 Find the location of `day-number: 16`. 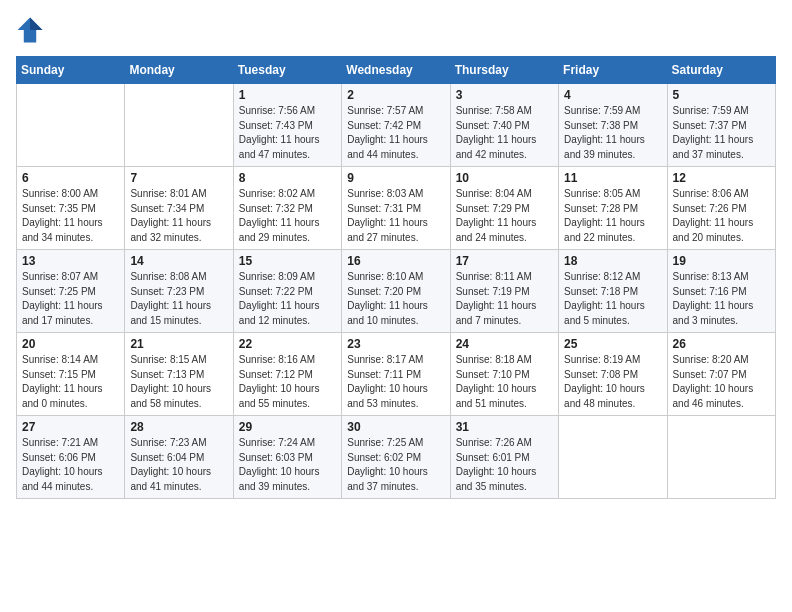

day-number: 16 is located at coordinates (396, 261).